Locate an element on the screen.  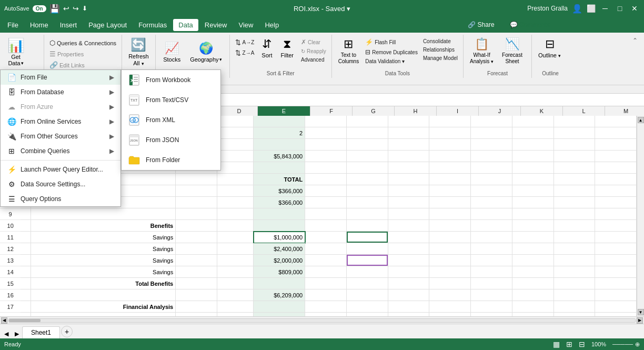
share-button: 🔗 Share is located at coordinates (481, 25).